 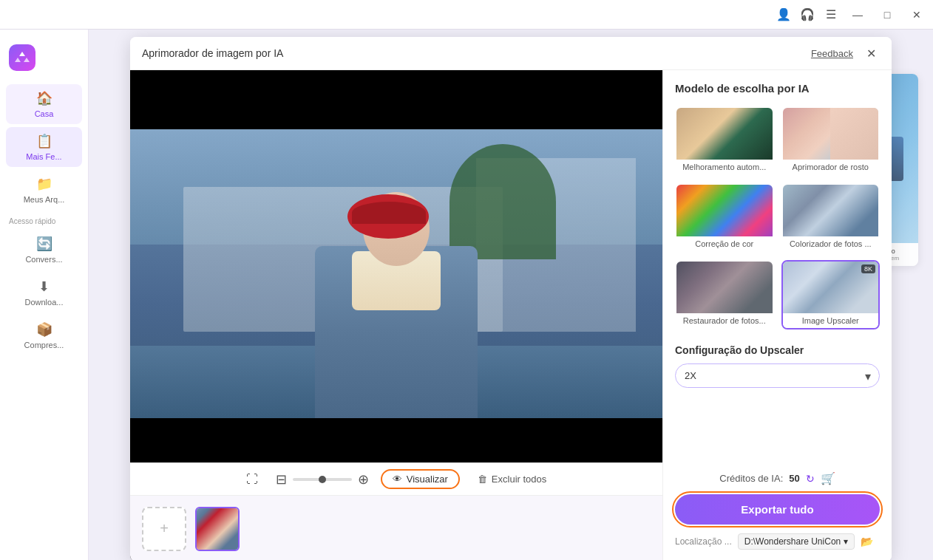 I want to click on zoom-handle, so click(x=322, y=479).